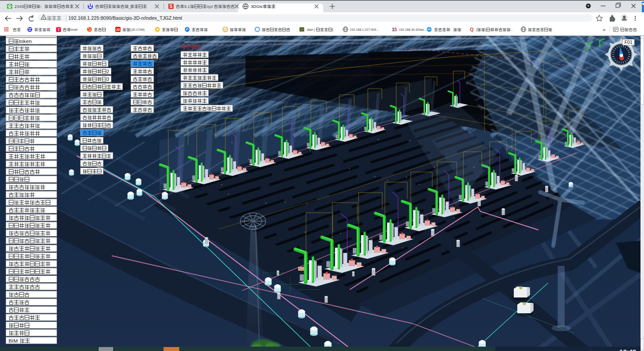 The width and height of the screenshot is (644, 351). What do you see at coordinates (311, 30) in the screenshot?
I see `svg-text: start [` at bounding box center [311, 30].